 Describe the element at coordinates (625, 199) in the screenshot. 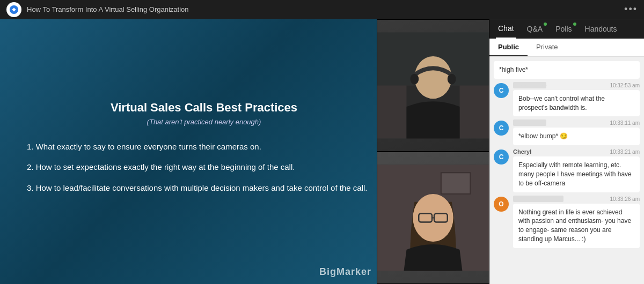

I see `chat-timestamp: 10:33:26 am` at that location.